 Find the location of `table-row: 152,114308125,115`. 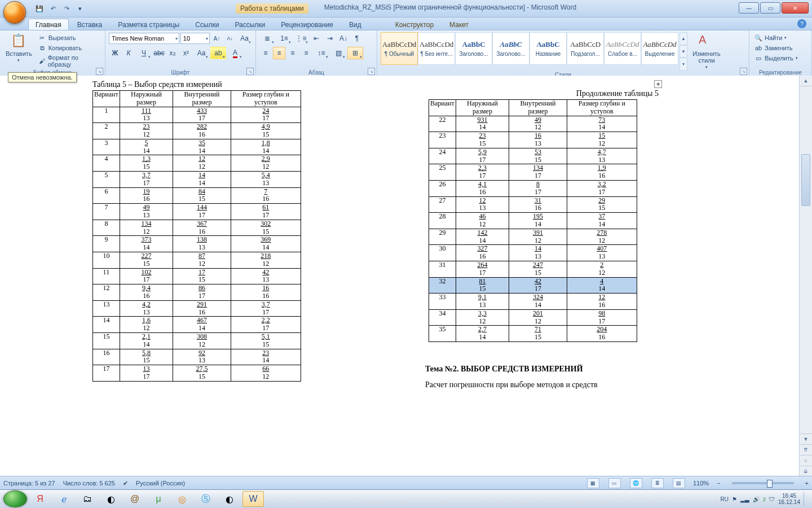

table-row: 152,114308125,115 is located at coordinates (197, 341).